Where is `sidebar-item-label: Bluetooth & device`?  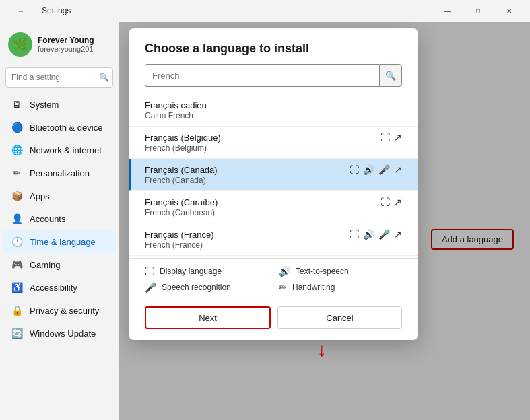
sidebar-item-label: Bluetooth & device is located at coordinates (66, 128).